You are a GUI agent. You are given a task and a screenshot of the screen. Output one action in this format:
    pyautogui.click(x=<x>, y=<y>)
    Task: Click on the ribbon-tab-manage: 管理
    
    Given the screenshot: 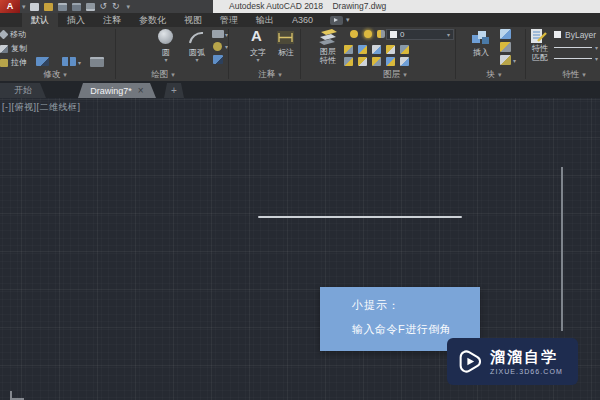 What is the action you would take?
    pyautogui.click(x=229, y=20)
    